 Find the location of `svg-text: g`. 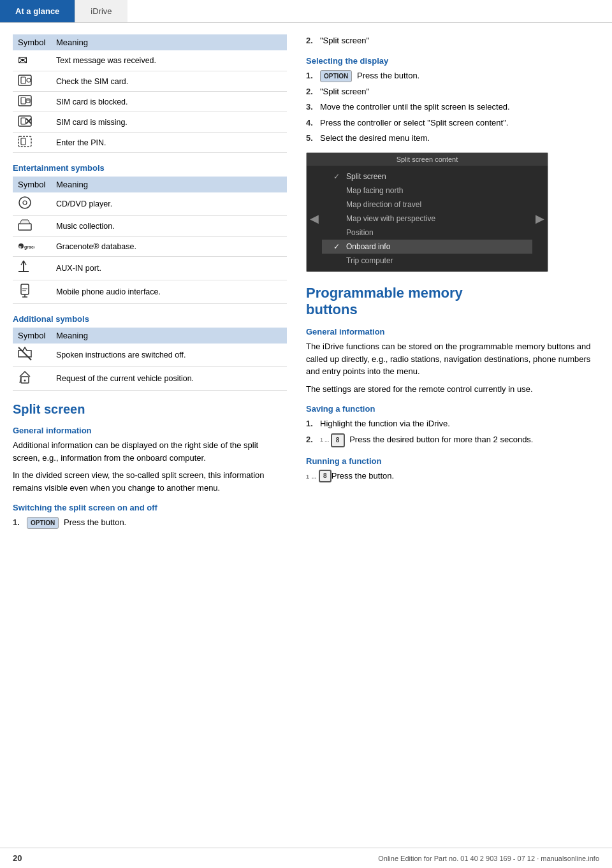

svg-text: g is located at coordinates (20, 247).